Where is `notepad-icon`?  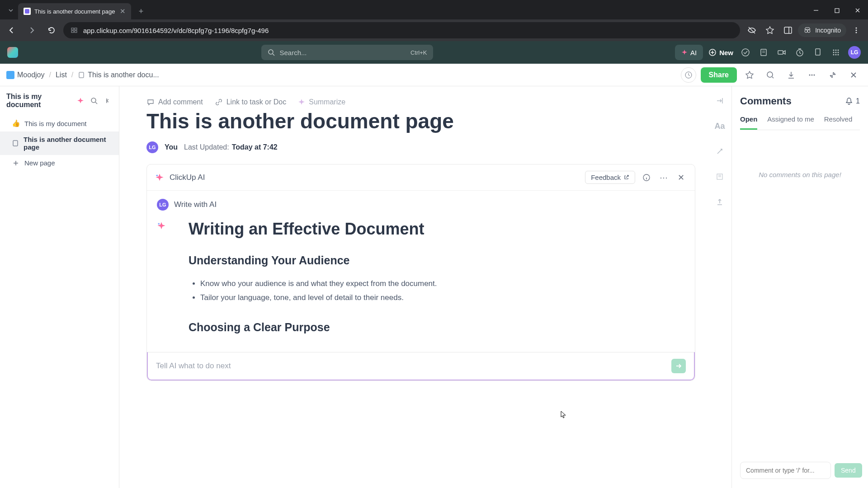
notepad-icon is located at coordinates (764, 52).